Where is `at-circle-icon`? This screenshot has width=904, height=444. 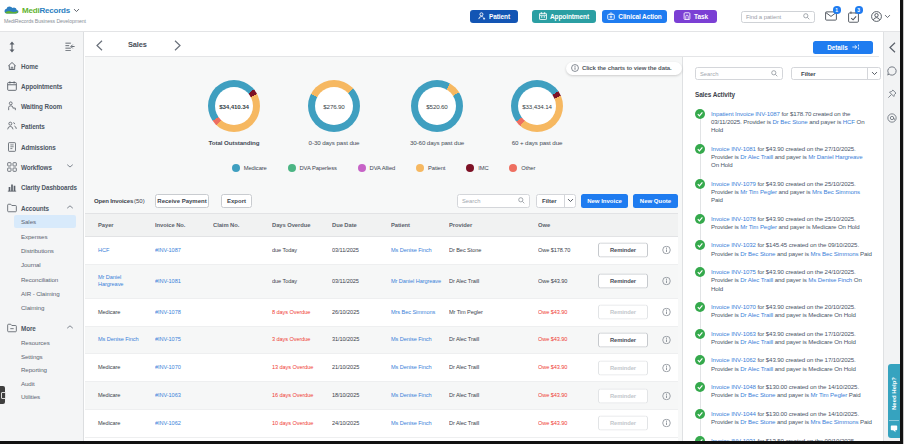
at-circle-icon is located at coordinates (892, 118).